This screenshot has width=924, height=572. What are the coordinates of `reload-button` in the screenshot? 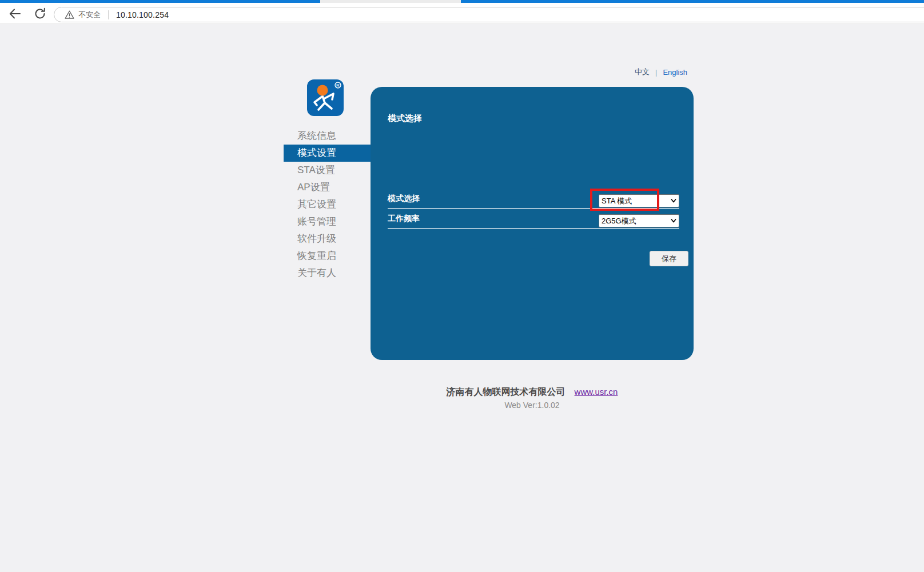 It's located at (40, 14).